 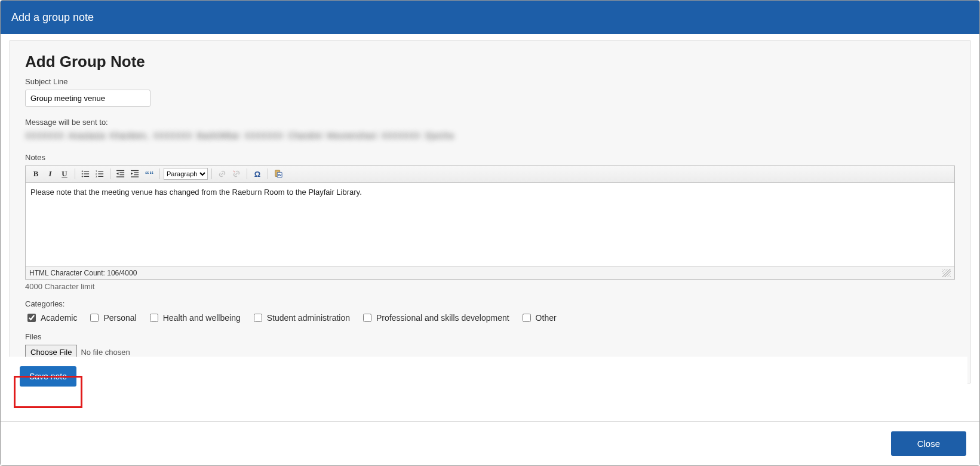 What do you see at coordinates (36, 174) in the screenshot?
I see `bold-button: B` at bounding box center [36, 174].